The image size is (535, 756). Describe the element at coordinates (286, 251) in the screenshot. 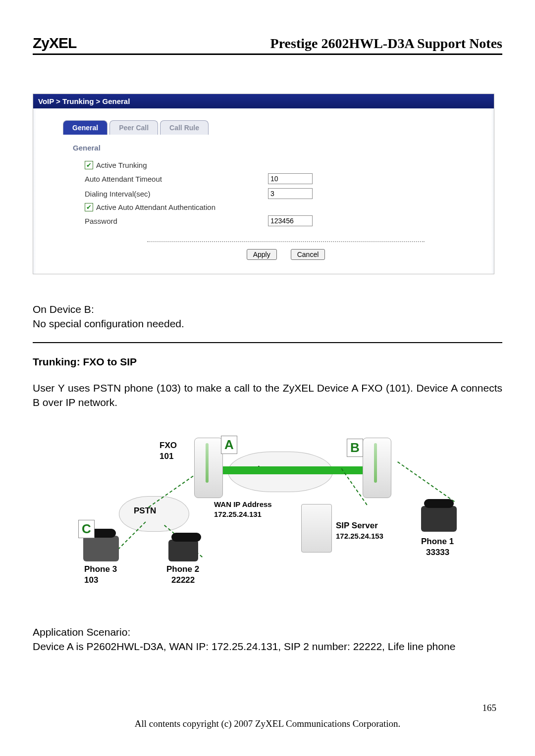

I see `button-row: Apply Cancel` at that location.